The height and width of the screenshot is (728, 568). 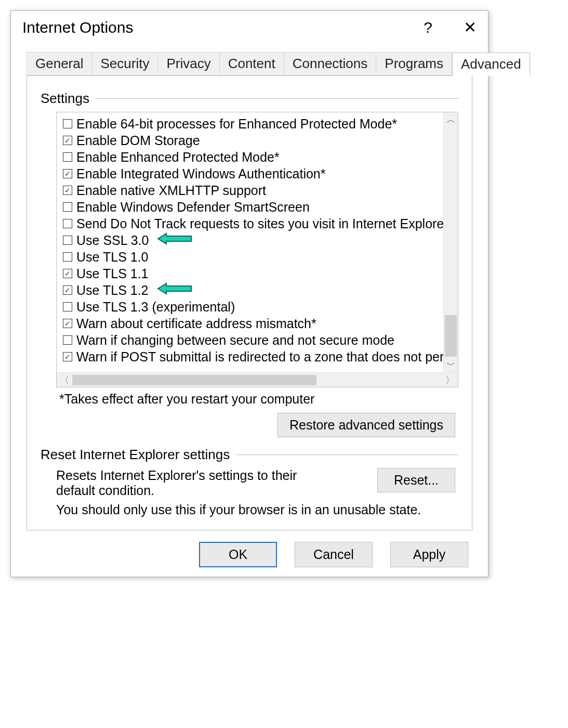 What do you see at coordinates (59, 63) in the screenshot?
I see `tab-general: General` at bounding box center [59, 63].